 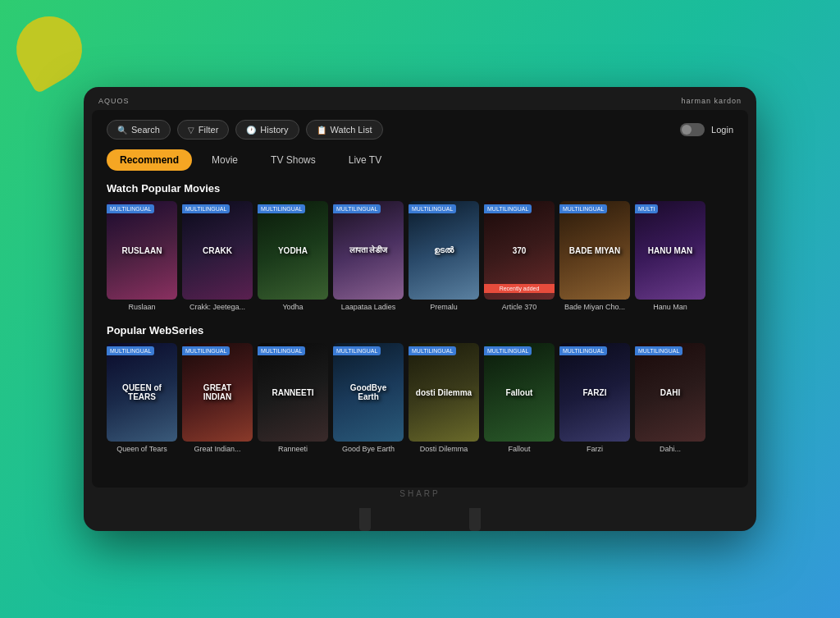 What do you see at coordinates (225, 160) in the screenshot?
I see `tab-movie: Movie` at bounding box center [225, 160].